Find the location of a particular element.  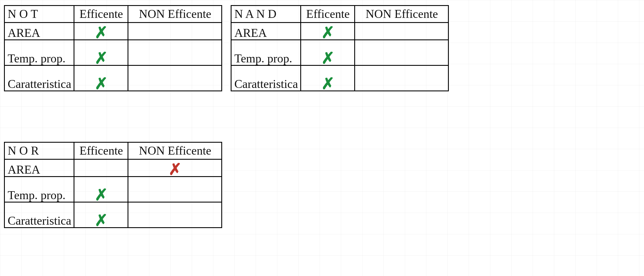

cross-icon: ✗ is located at coordinates (175, 169).